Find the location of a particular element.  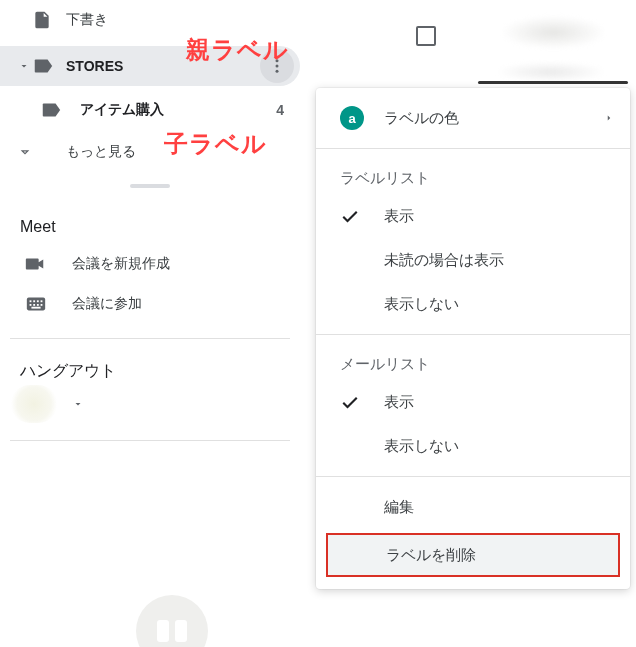

hangout-fab is located at coordinates (172, 621).